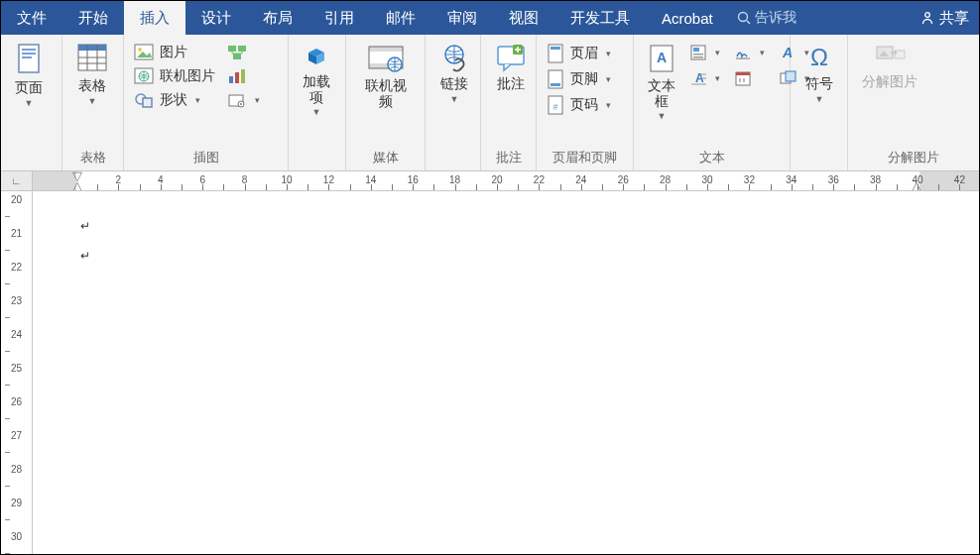  What do you see at coordinates (92, 58) in the screenshot?
I see `table-icon` at bounding box center [92, 58].